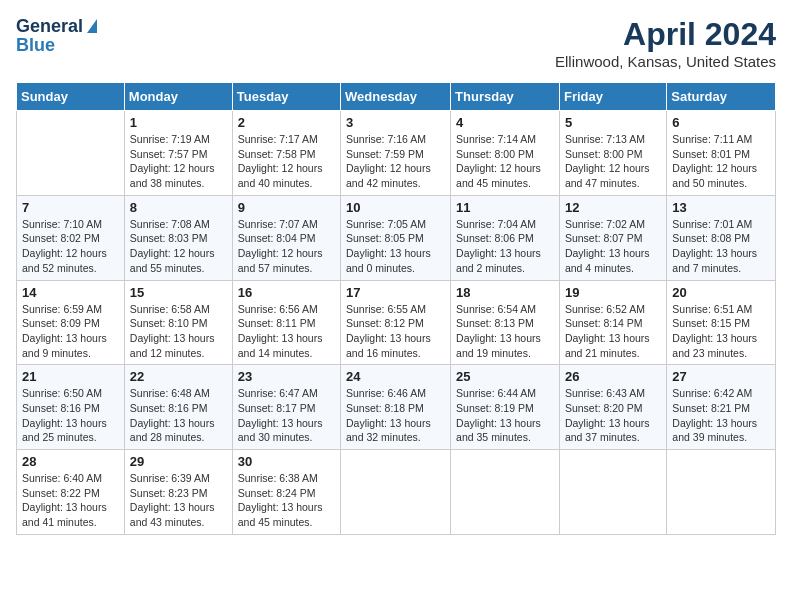 The width and height of the screenshot is (792, 612). I want to click on calendar-cell-w3-d7: 20Sunrise: 6:51 AM Sunset: 8:15 PM Dayli…, so click(722, 322).